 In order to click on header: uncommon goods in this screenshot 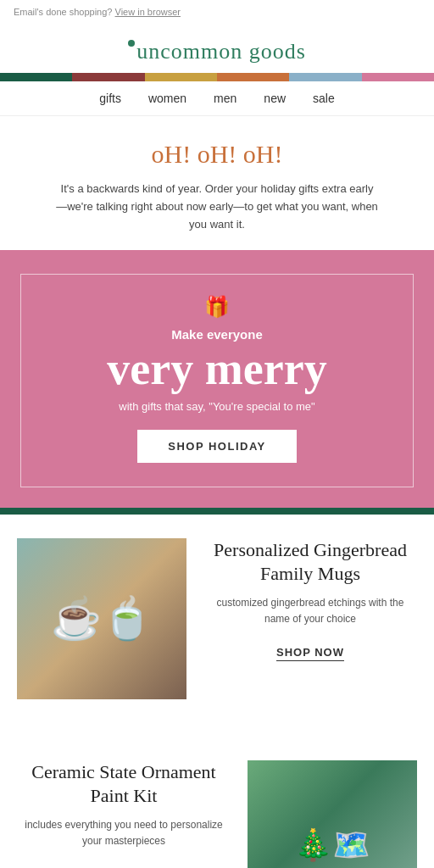, I will do `click(217, 48)`.